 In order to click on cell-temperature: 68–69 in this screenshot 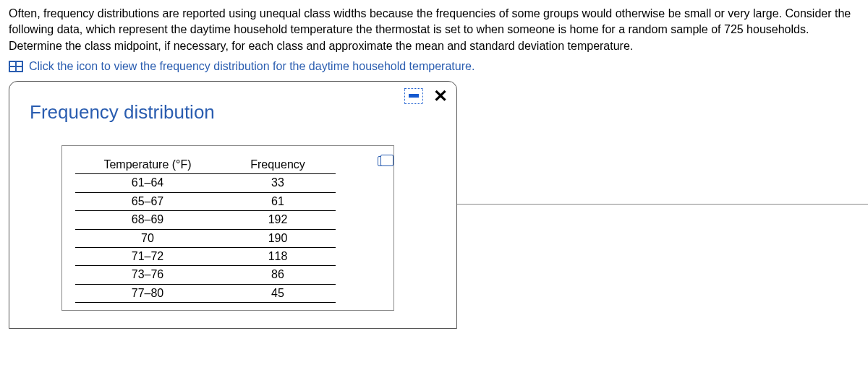, I will do `click(148, 220)`.